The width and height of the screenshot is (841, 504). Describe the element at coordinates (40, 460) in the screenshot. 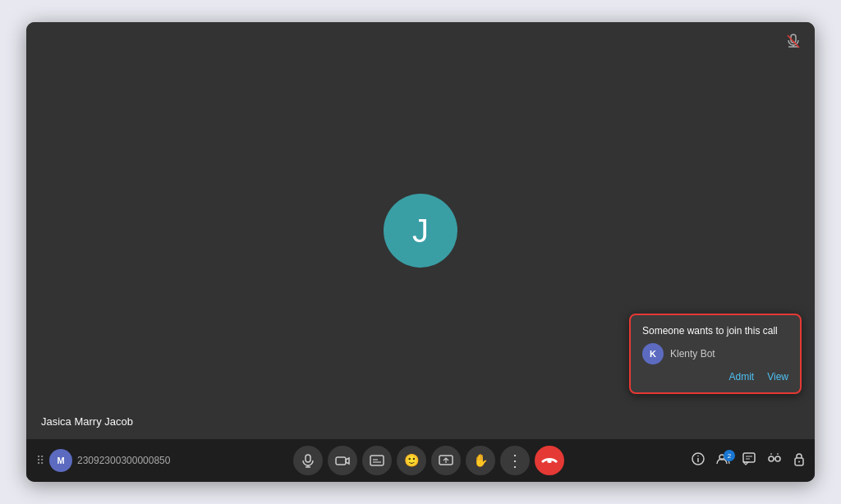

I see `grid-dots-icon: ⠿` at that location.